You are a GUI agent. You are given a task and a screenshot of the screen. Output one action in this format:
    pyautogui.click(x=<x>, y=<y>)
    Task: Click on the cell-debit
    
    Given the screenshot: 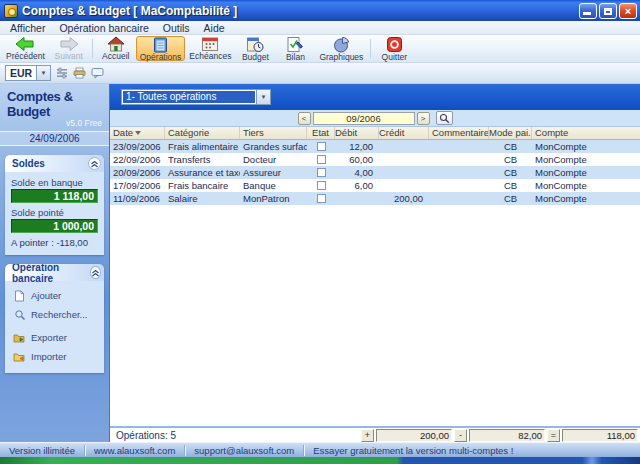 What is the action you would take?
    pyautogui.click(x=357, y=198)
    